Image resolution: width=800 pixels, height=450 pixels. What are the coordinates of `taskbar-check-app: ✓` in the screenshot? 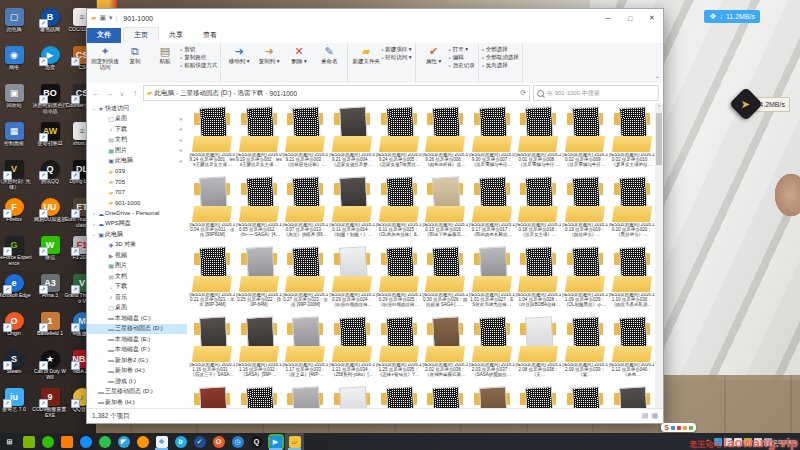 It's located at (200, 442).